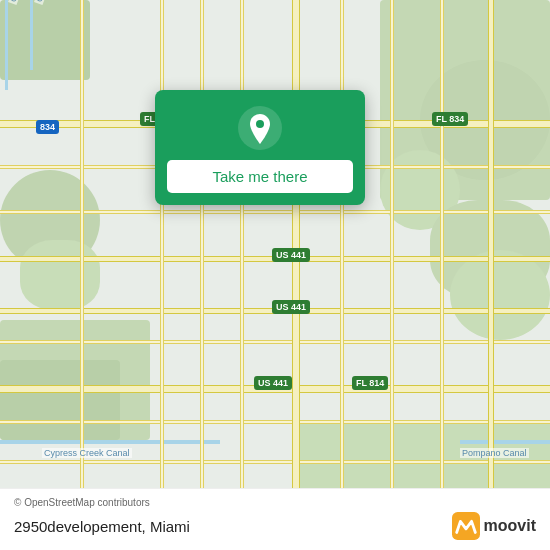  What do you see at coordinates (60, 275) in the screenshot?
I see `green-area-l2` at bounding box center [60, 275].